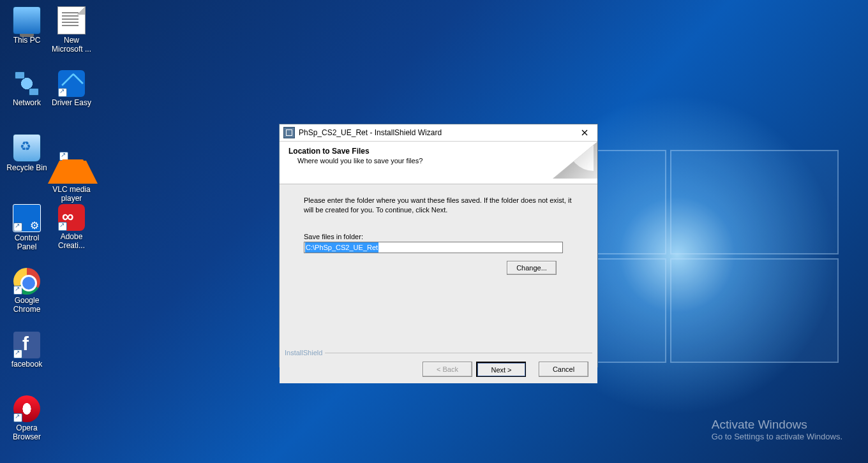 The width and height of the screenshot is (868, 463). I want to click on desktop-icon-label: Control Panel, so click(27, 242).